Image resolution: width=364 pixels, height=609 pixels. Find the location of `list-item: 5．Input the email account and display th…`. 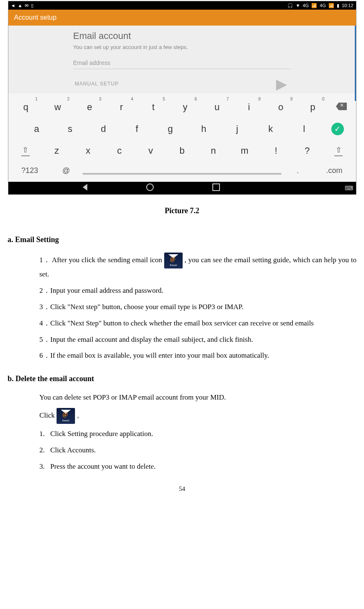

list-item: 5．Input the email account and display th… is located at coordinates (198, 340).